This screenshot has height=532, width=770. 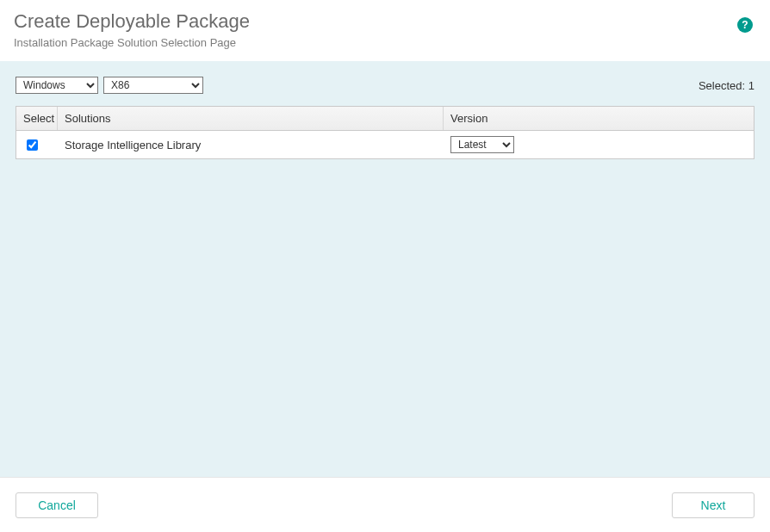 I want to click on cancel-button: Cancel, so click(x=57, y=505).